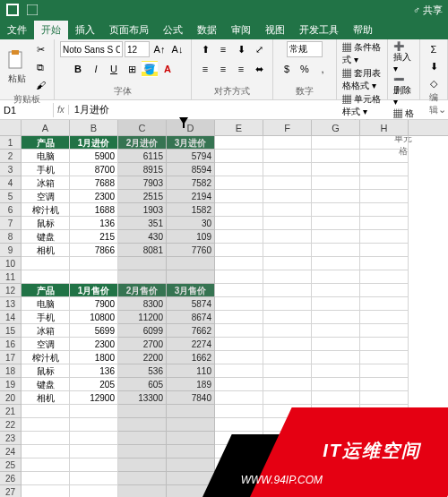 The height and width of the screenshot is (497, 448). Describe the element at coordinates (11, 439) in the screenshot. I see `row-header-23: 23` at that location.